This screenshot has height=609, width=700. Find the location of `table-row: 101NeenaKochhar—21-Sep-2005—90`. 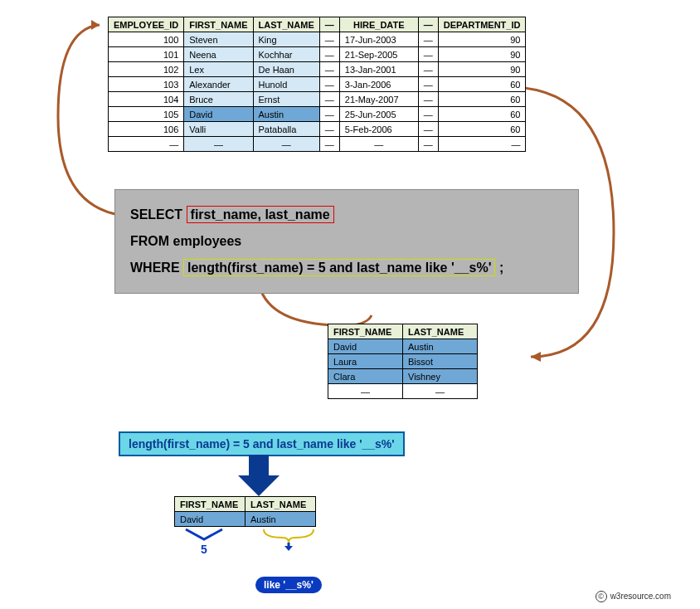

table-row: 101NeenaKochhar—21-Sep-2005—90 is located at coordinates (317, 55).